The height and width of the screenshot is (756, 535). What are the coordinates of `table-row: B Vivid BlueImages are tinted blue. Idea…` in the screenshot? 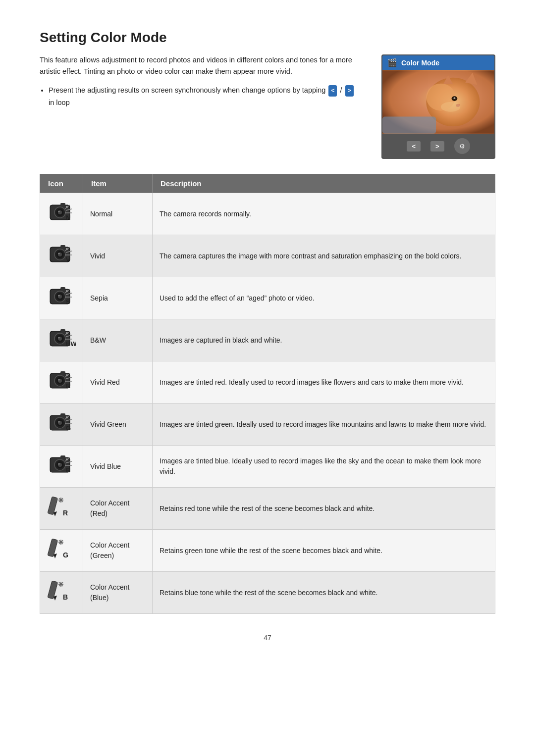 It's located at (268, 466).